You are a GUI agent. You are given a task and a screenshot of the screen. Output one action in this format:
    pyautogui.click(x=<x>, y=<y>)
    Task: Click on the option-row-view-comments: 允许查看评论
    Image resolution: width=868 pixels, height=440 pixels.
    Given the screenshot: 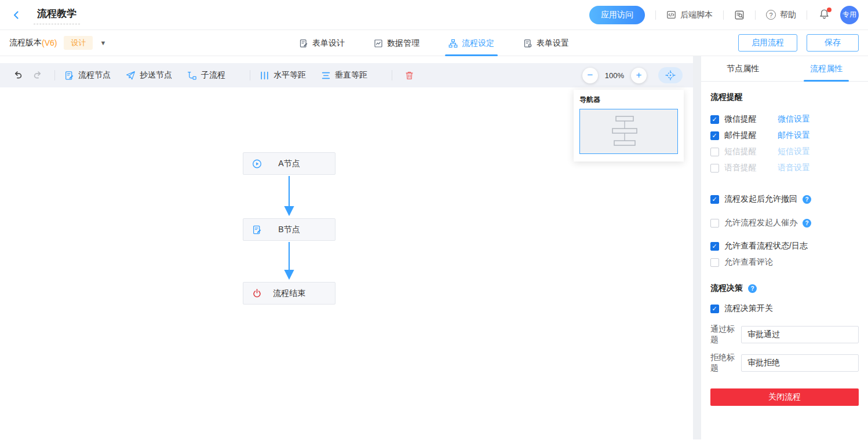 What is the action you would take?
    pyautogui.click(x=785, y=262)
    